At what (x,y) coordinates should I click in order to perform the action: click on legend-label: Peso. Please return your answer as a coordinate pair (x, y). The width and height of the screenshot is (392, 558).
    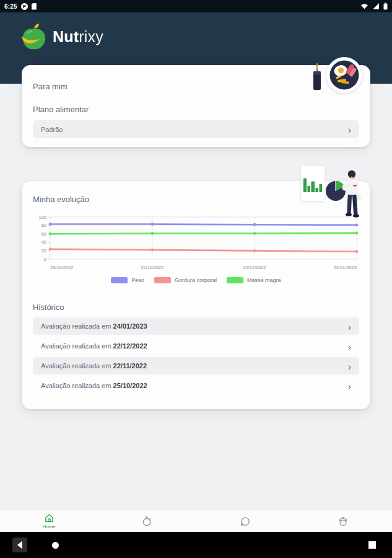
    Looking at the image, I should click on (137, 280).